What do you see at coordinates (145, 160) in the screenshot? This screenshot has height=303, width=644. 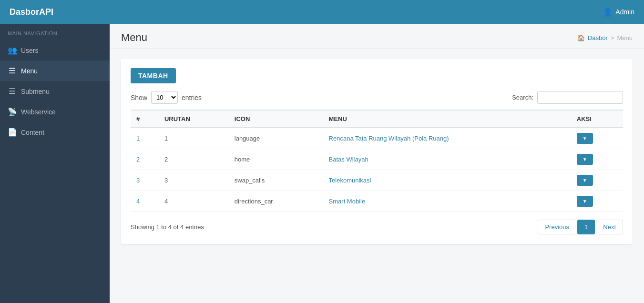 I see `cell-num: 2` at bounding box center [145, 160].